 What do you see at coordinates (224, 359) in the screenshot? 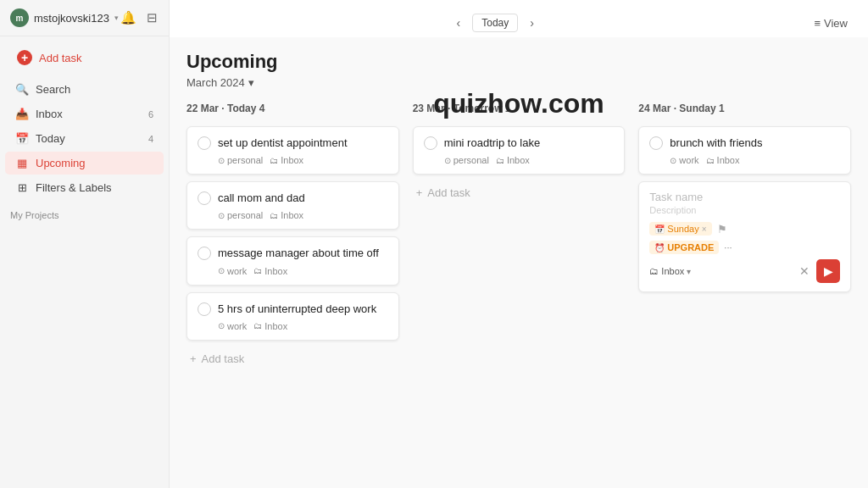
I see `add-task-label-col1: Add task` at bounding box center [224, 359].